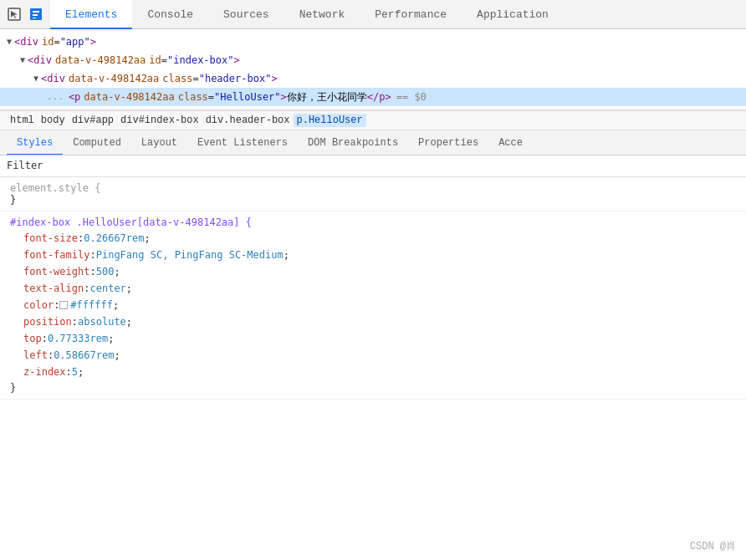  Describe the element at coordinates (373, 165) in the screenshot. I see `filter-input` at that location.